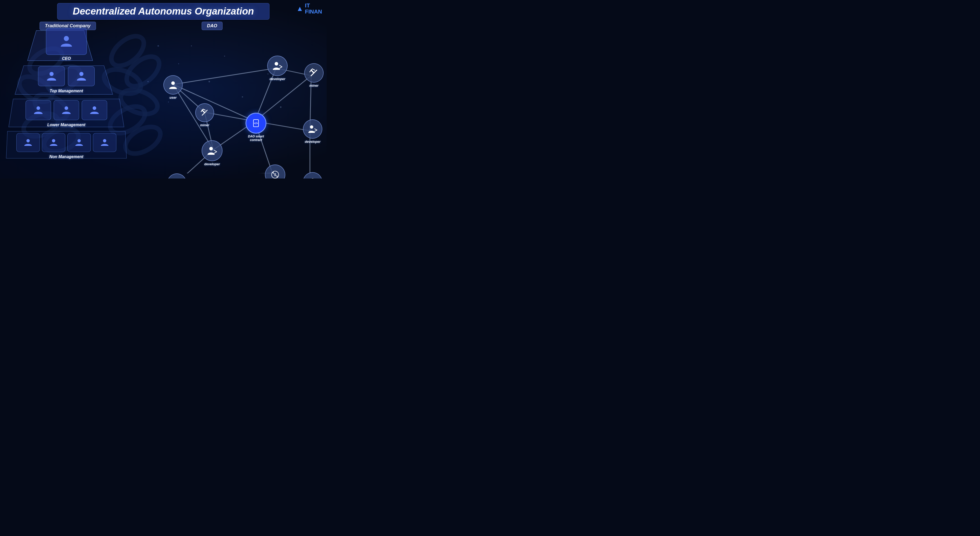 The image size is (980, 536). I want to click on non-management-layer: Non Management, so click(66, 146).